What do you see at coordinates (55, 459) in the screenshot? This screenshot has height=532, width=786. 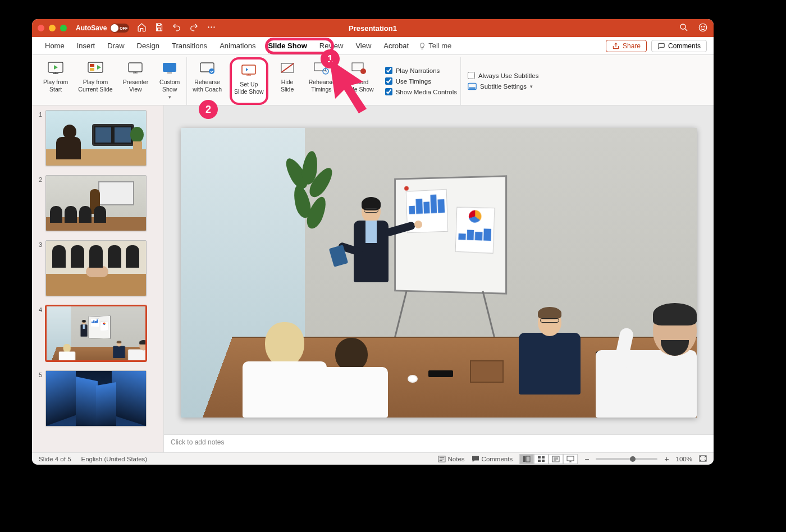 I see `slide-position: Slide 4 of 5` at bounding box center [55, 459].